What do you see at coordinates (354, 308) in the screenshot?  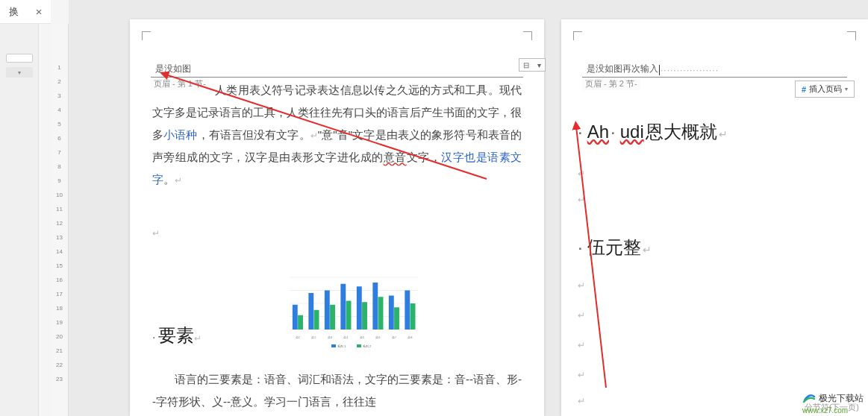 I see `embedded-chart: 类1类2类3类4类5类6类7类8系列 1系列 2` at bounding box center [354, 308].